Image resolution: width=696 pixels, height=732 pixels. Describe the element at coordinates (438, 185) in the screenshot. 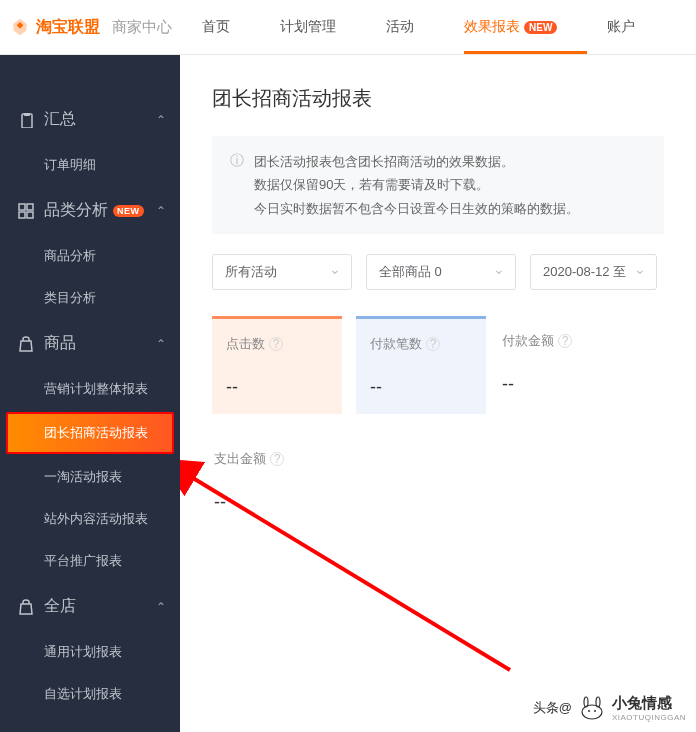

I see `info-box: ⓘ 团长活动报表包含团长招商活动的效果数据。数据仅保留90天，若有需要请及时下载…` at that location.